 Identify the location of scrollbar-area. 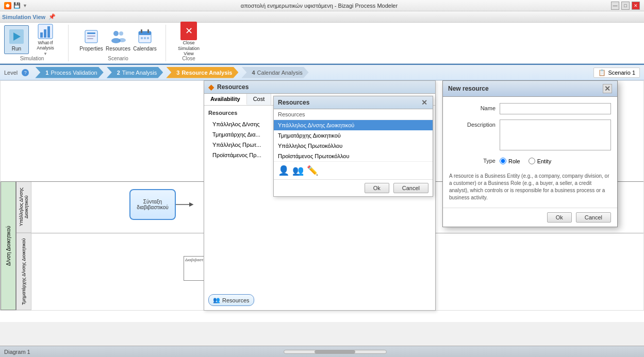
(335, 352).